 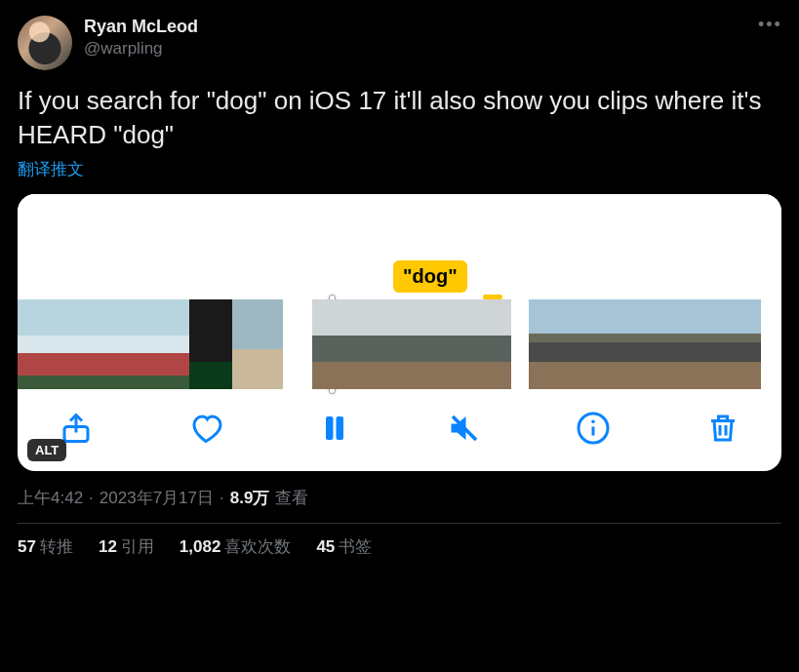 What do you see at coordinates (400, 43) in the screenshot?
I see `tweet-header: Ryan McLeod @warpling •••` at bounding box center [400, 43].